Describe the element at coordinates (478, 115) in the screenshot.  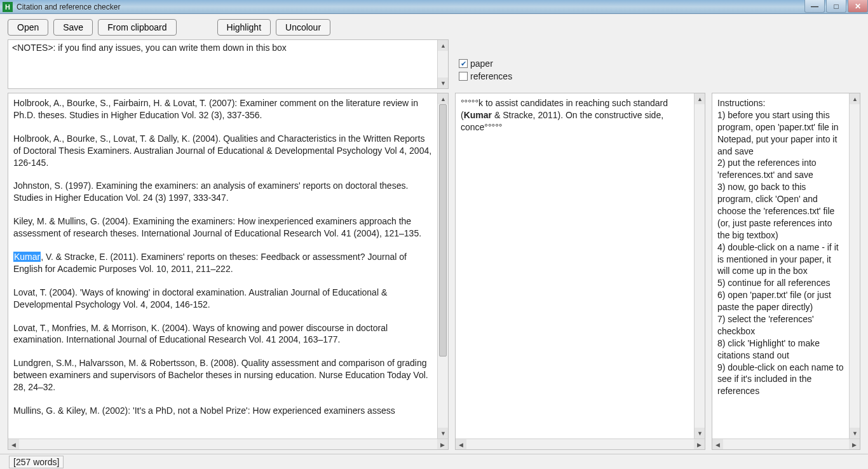
I see `snippet-match: Kumar` at that location.